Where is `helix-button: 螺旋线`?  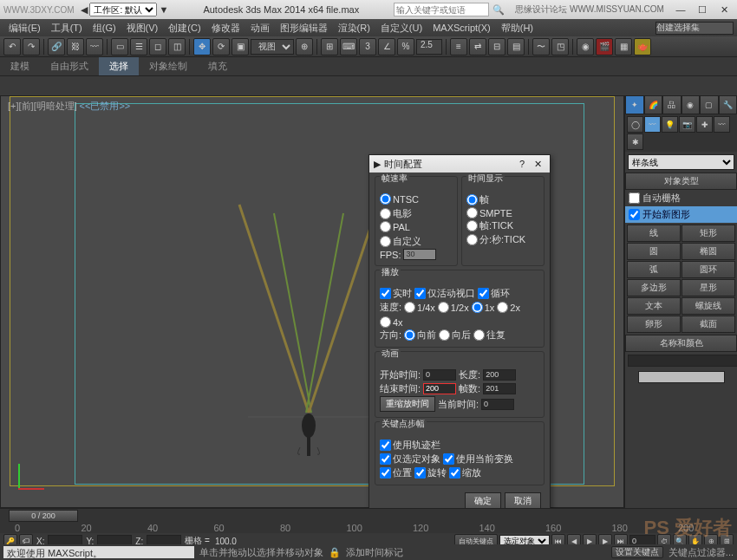
helix-button: 螺旋线 is located at coordinates (708, 306).